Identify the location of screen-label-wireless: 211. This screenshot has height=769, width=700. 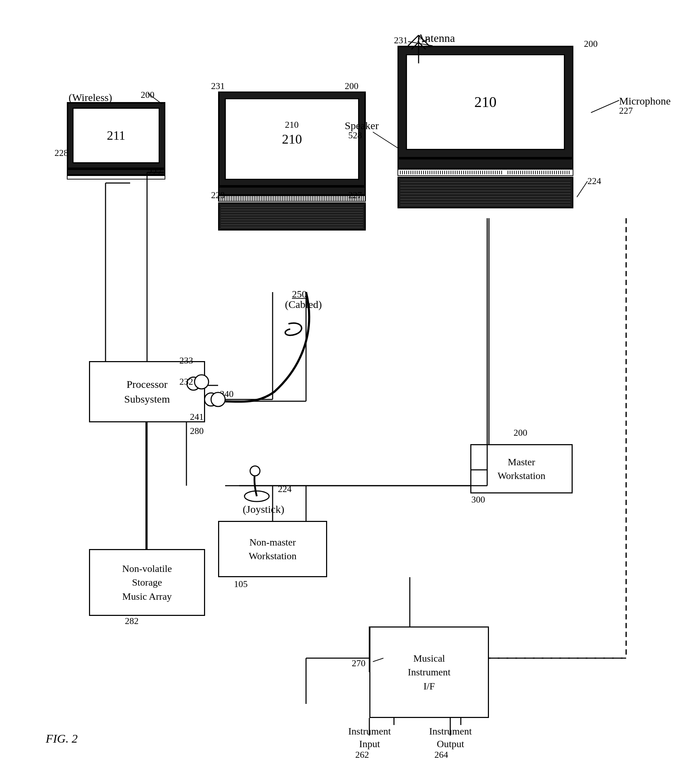
(116, 136).